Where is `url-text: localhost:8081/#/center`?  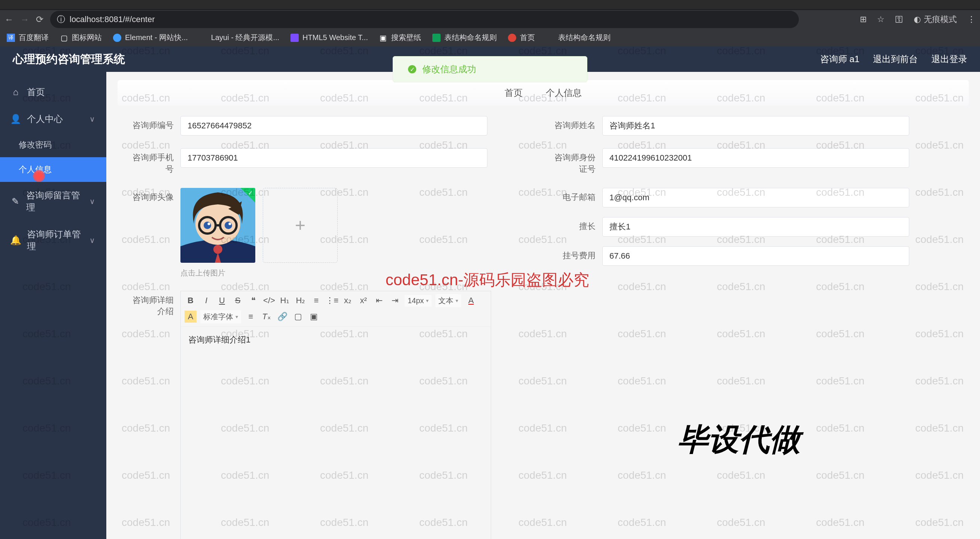
url-text: localhost:8081/#/center is located at coordinates (112, 19).